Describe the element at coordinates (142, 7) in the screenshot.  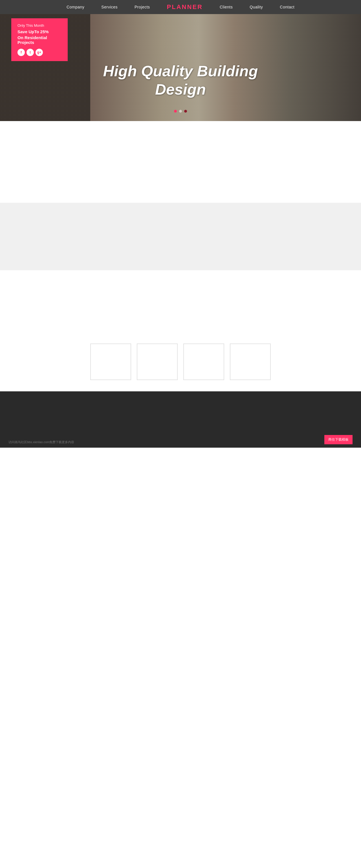
I see `nav-projects: Projects` at that location.